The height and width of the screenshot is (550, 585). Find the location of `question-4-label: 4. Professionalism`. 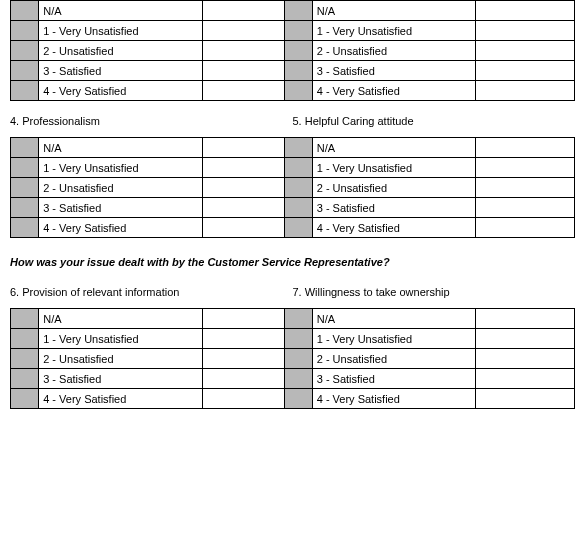

question-4-label: 4. Professionalism is located at coordinates (152, 121).